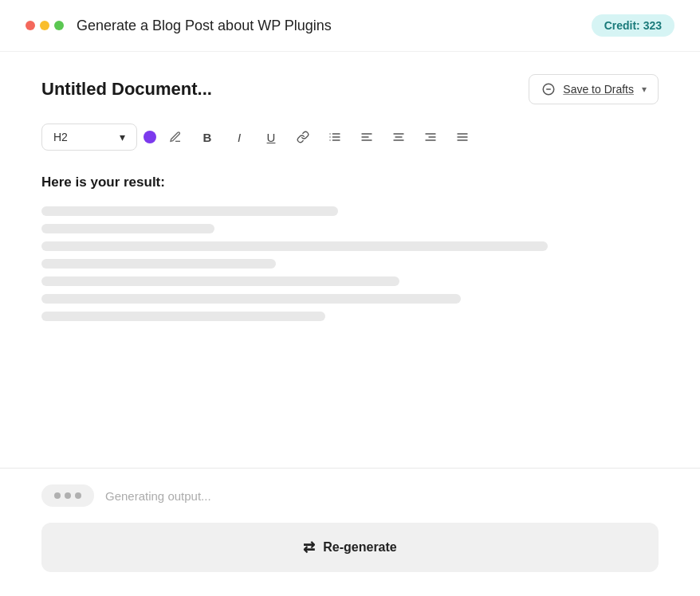 This screenshot has width=700, height=596. Describe the element at coordinates (127, 89) in the screenshot. I see `document-title: Untitled Document...` at that location.